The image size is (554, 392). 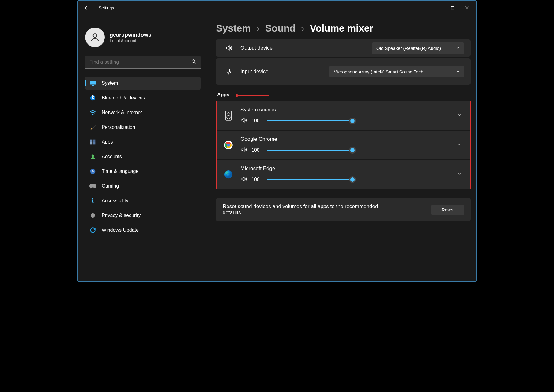 I want to click on display-icon, so click(x=93, y=83).